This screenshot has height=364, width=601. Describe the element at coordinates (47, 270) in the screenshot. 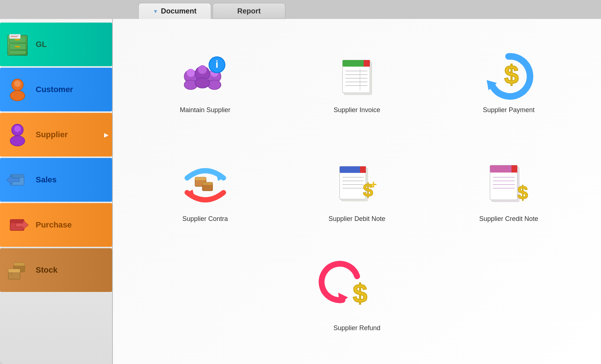

I see `sidebar-stock-label: Stock` at that location.